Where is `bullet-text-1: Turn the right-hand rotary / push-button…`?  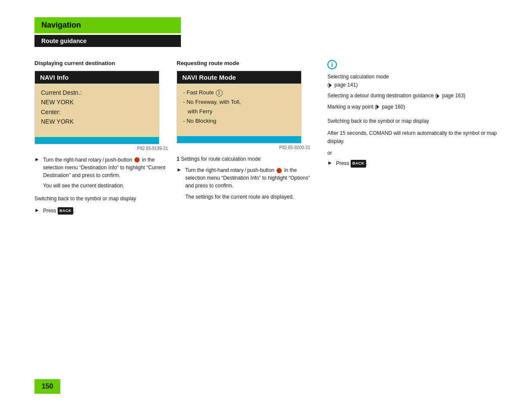
bullet-text-1: Turn the right-hand rotary / push-button… is located at coordinates (106, 168).